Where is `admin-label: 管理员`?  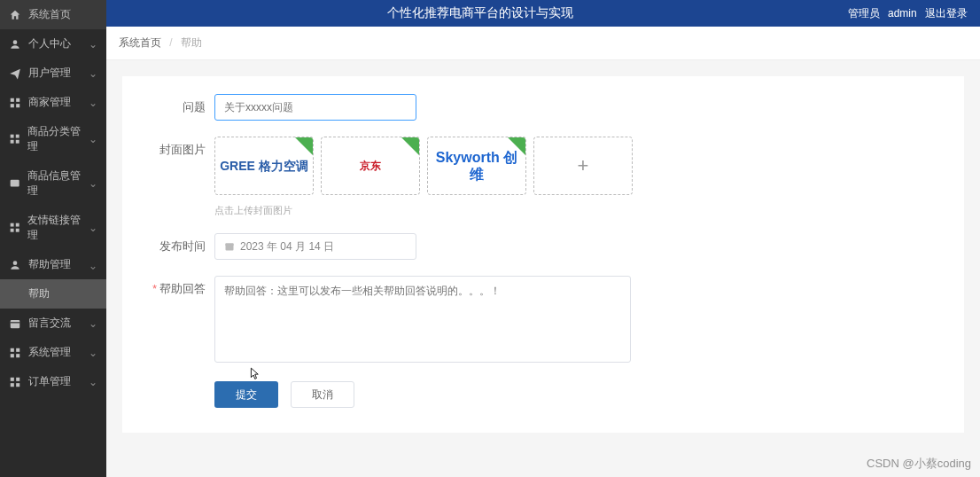 admin-label: 管理员 is located at coordinates (864, 13).